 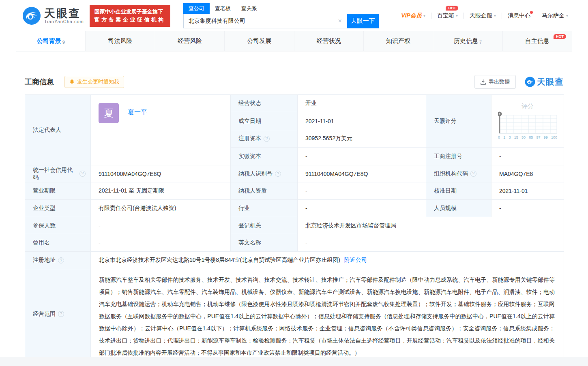 I want to click on tab-count: 9, so click(x=64, y=42).